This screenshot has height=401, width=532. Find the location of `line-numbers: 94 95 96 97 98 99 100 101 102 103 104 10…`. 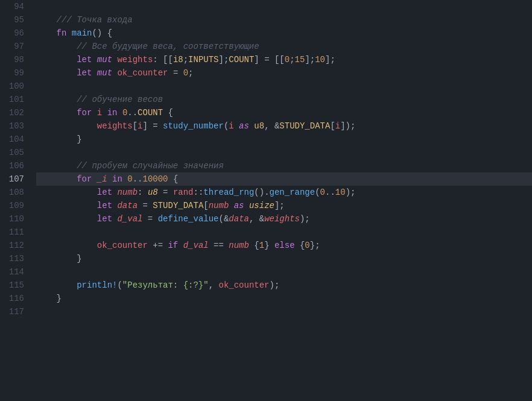

line-numbers: 94 95 96 97 98 99 100 101 102 103 104 10… is located at coordinates (15, 200).